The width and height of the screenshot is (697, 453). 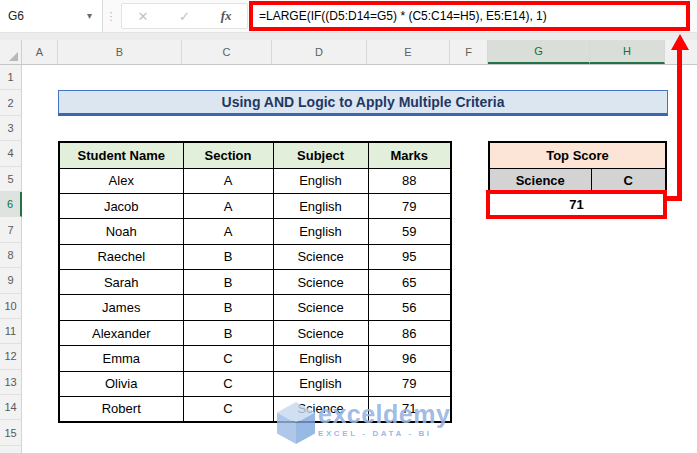 I want to click on cell-name: Robert, so click(x=121, y=410).